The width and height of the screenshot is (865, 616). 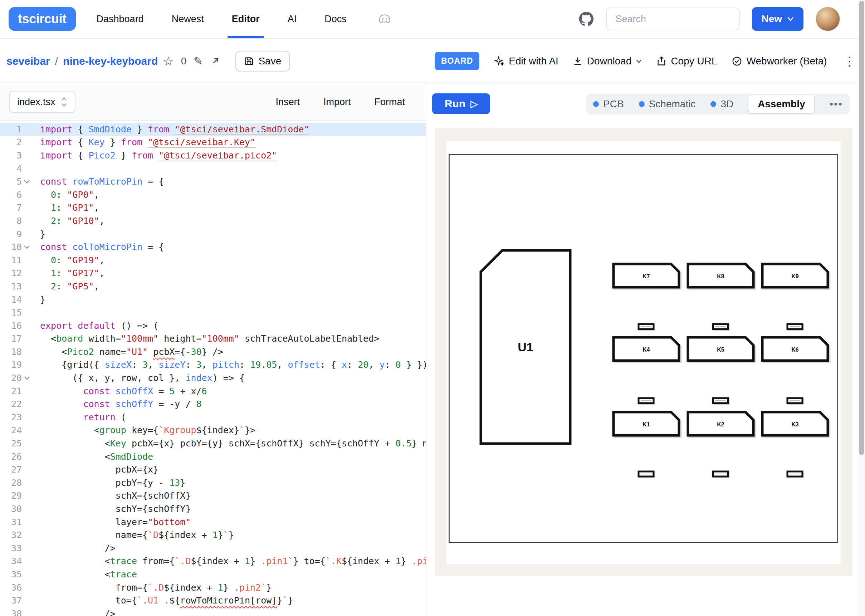 What do you see at coordinates (17, 574) in the screenshot?
I see `line-gutter: 35` at bounding box center [17, 574].